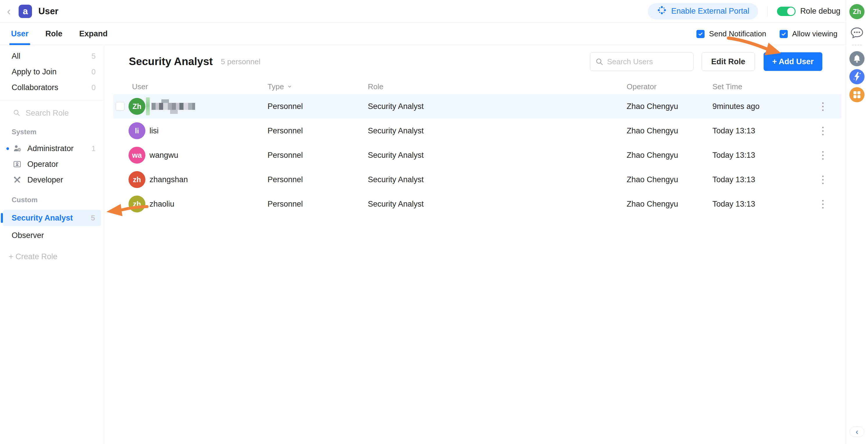 Image resolution: width=868 pixels, height=444 pixels. I want to click on user-avatar: wa, so click(137, 155).